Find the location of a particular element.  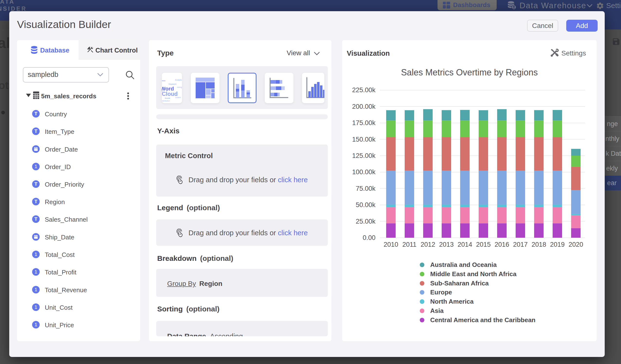

svg-text: 2013 is located at coordinates (446, 244).